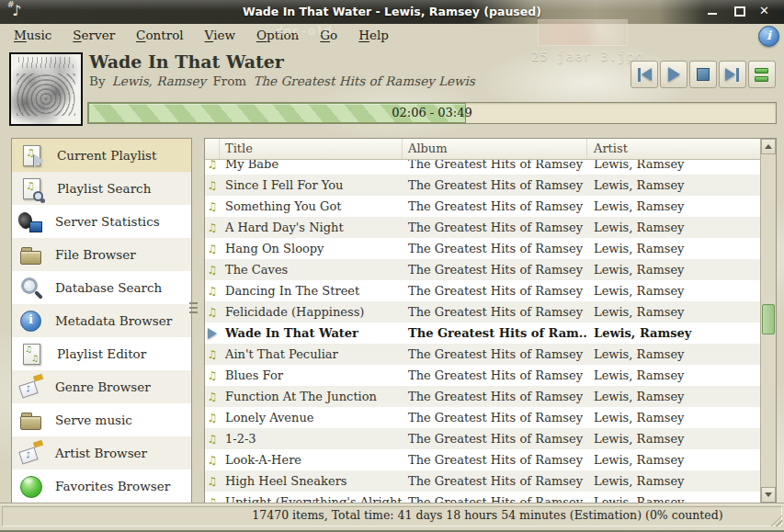 The height and width of the screenshot is (532, 784). I want to click on status-text: 17470 items, Total time: 41 days 18 hour…, so click(392, 515).